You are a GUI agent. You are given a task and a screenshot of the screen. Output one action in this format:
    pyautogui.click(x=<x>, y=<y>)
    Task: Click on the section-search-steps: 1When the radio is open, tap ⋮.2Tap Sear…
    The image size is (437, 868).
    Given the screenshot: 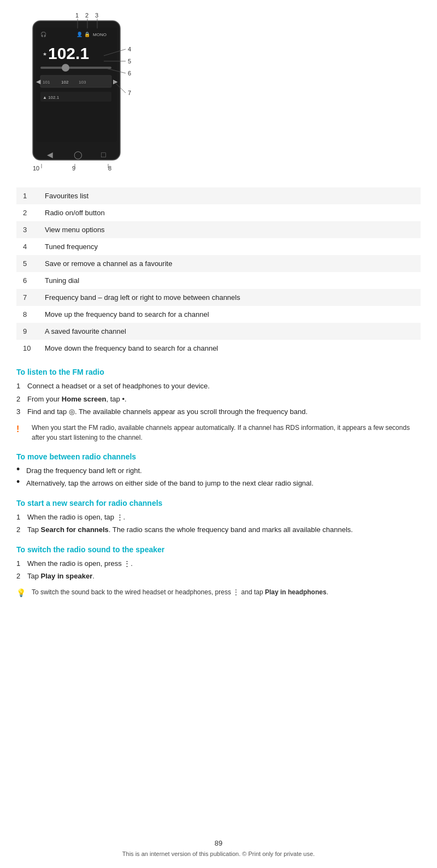 What is the action you would take?
    pyautogui.click(x=218, y=523)
    